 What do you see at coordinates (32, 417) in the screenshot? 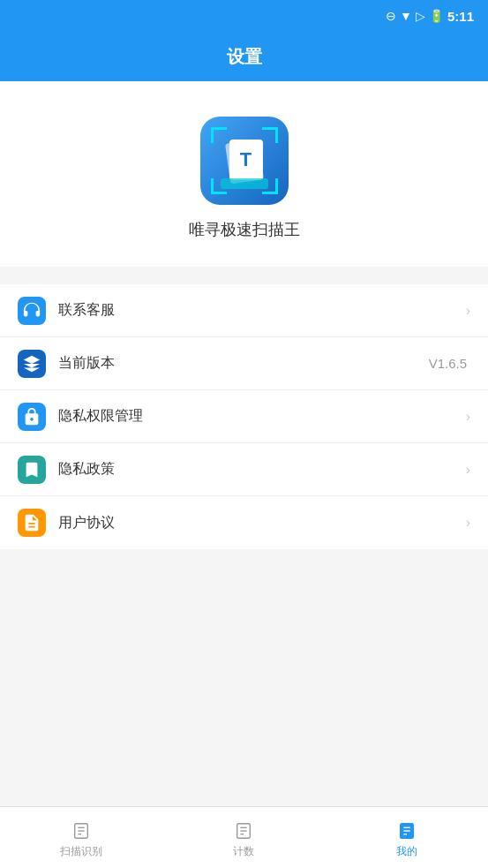
I see `lock-icon` at bounding box center [32, 417].